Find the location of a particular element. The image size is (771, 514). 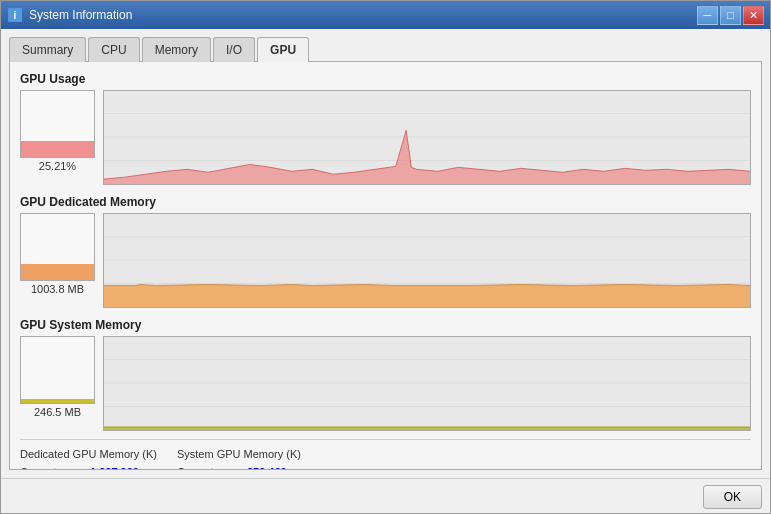

tab-gpu: GPU is located at coordinates (283, 50).